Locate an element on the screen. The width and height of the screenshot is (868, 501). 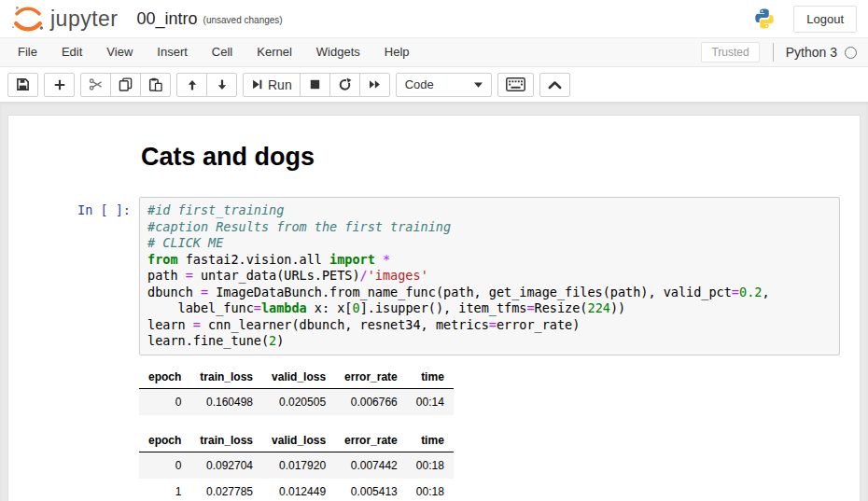
table-cell: 0.006766 is located at coordinates (371, 401).